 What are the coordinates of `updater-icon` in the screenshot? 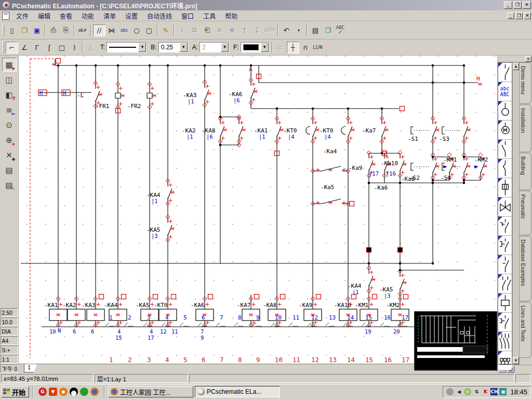 It's located at (468, 392).